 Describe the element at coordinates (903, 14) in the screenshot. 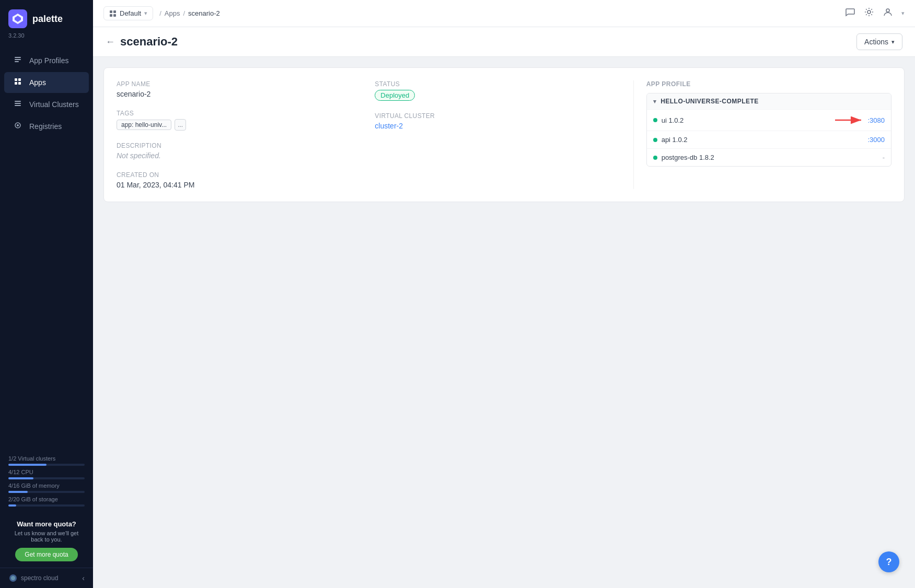

I see `user-chevron-icon: ▾` at that location.